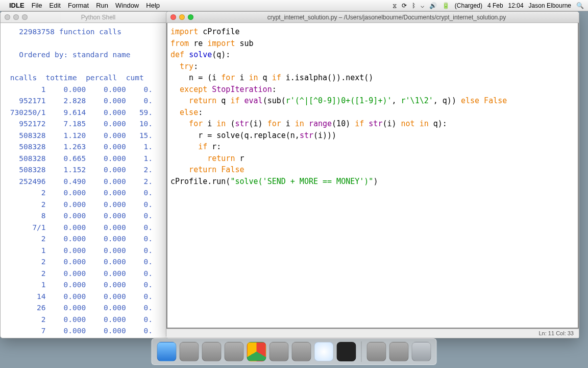  What do you see at coordinates (495, 6) in the screenshot?
I see `date-text: 4 Feb` at bounding box center [495, 6].